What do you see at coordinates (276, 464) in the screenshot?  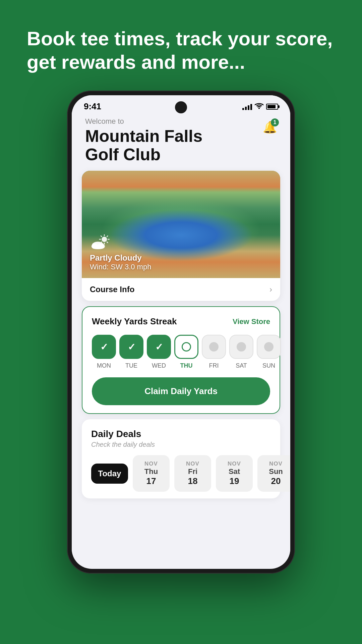 I see `date-sun-month: NOV` at bounding box center [276, 464].